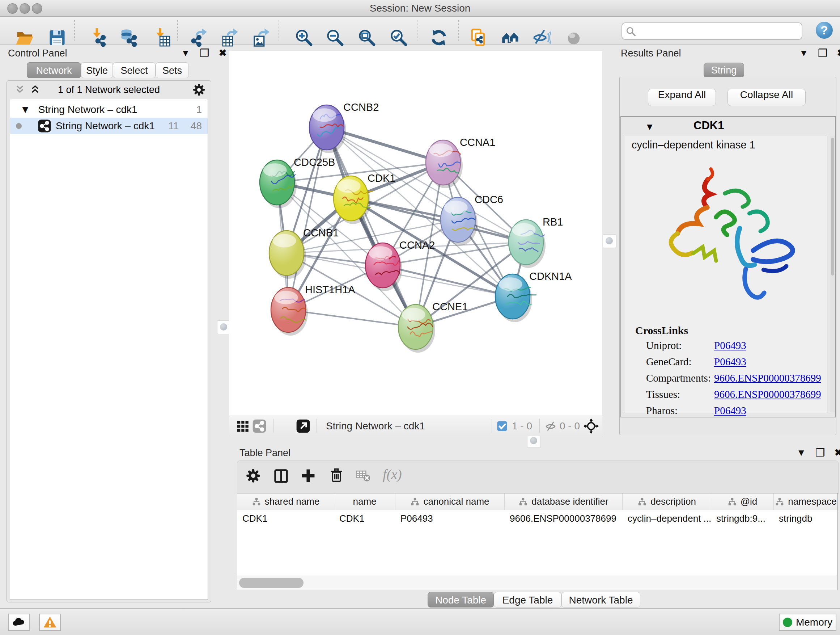 The width and height of the screenshot is (840, 635). What do you see at coordinates (420, 622) in the screenshot?
I see `status-bar: Memory` at bounding box center [420, 622].